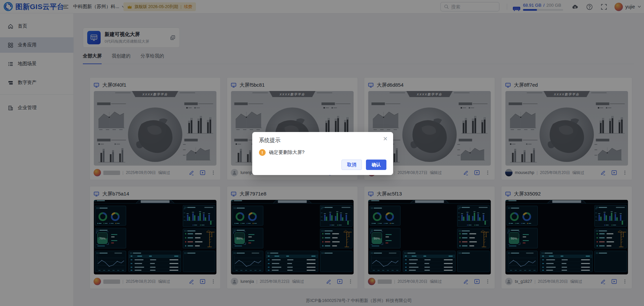  What do you see at coordinates (262, 152) in the screenshot?
I see `warning-icon: !` at bounding box center [262, 152].